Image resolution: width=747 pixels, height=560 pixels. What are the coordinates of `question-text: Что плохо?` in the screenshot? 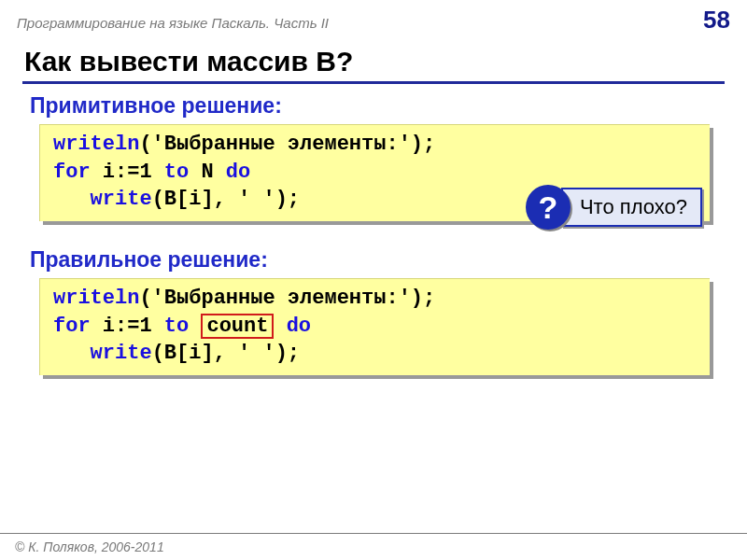 It's located at (631, 207).